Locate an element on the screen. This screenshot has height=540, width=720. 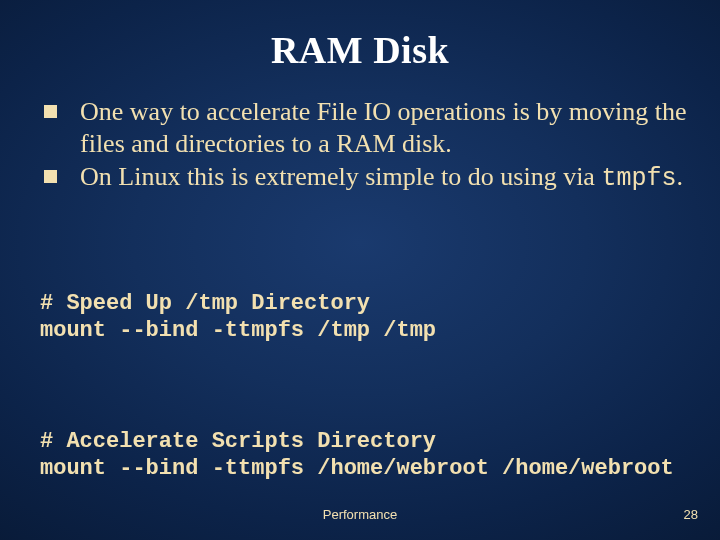
bullet-text: One way to accelerate File IO operations… is located at coordinates (383, 128).